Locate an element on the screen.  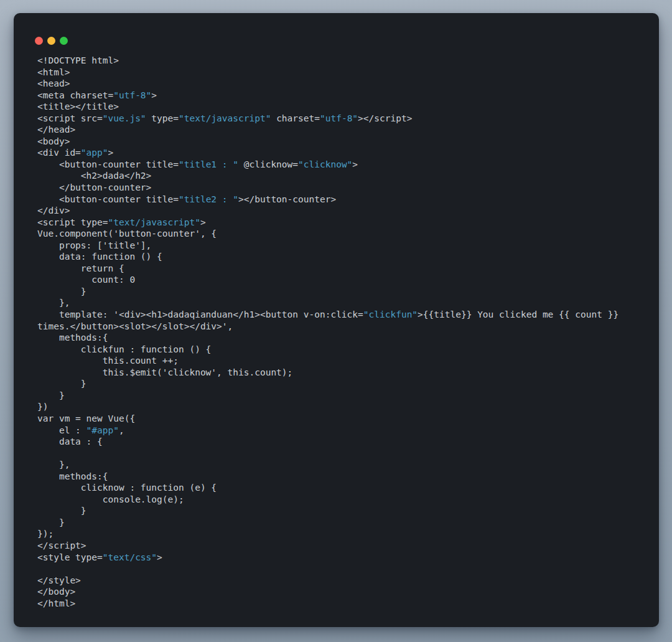
code-line: <script type="text/javascript"> is located at coordinates (345, 223).